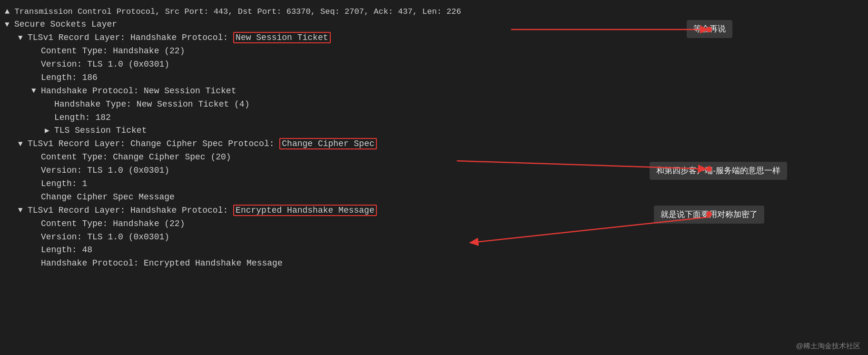  I want to click on tls-session-ticket-text: TLS Session Ticket, so click(100, 131).